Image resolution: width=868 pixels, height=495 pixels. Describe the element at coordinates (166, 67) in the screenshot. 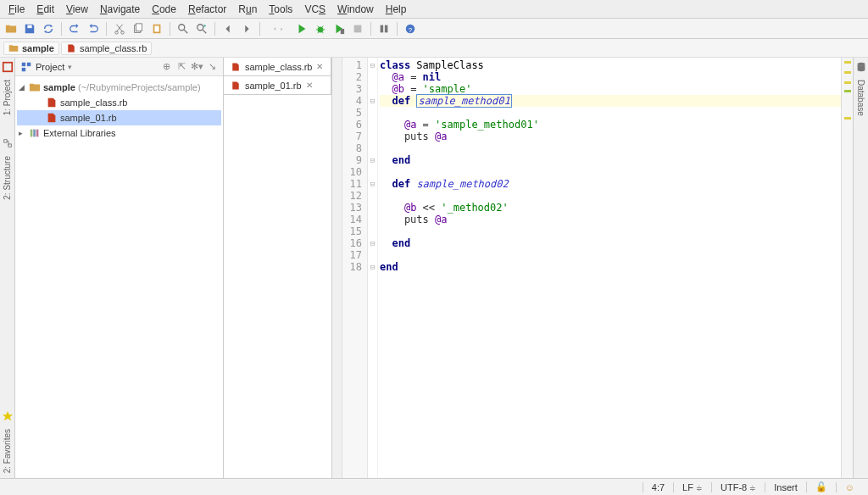

I see `scroll-from-source-button: ⊕` at that location.